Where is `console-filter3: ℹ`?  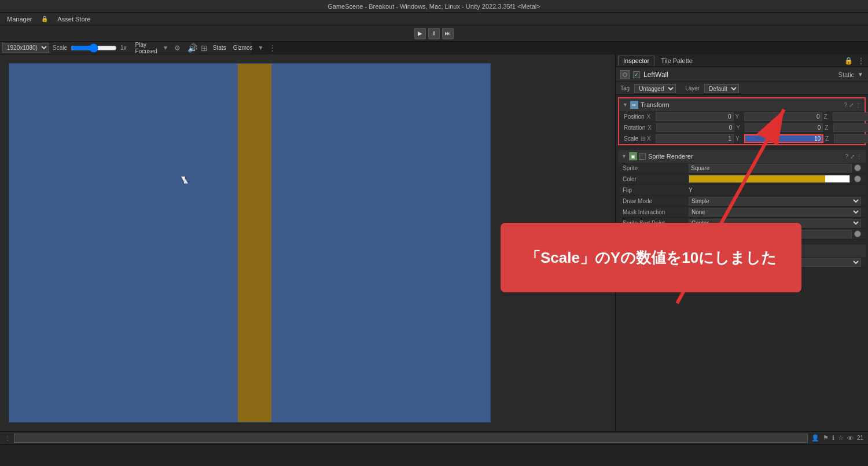 console-filter3: ℹ is located at coordinates (833, 438).